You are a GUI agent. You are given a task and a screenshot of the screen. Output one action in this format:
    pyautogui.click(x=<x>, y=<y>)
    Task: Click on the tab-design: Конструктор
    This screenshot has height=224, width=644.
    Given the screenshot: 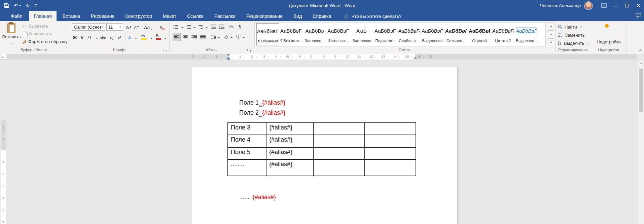 What is the action you would take?
    pyautogui.click(x=139, y=16)
    